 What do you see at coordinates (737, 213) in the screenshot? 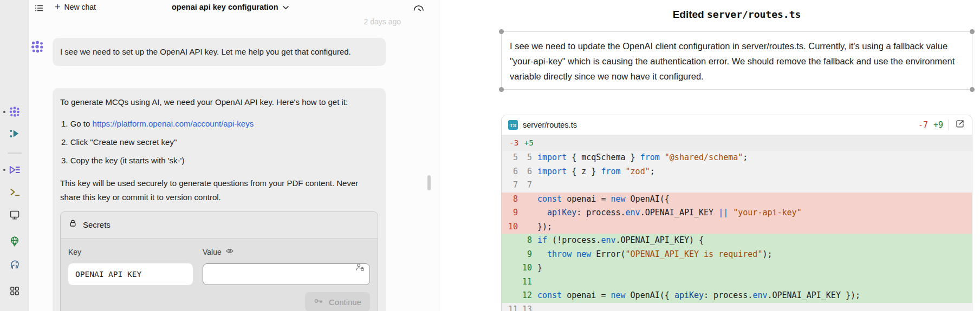
I see `diff-row: 9 apiKey: process.env.OPENAI_API_KEY || …` at bounding box center [737, 213].